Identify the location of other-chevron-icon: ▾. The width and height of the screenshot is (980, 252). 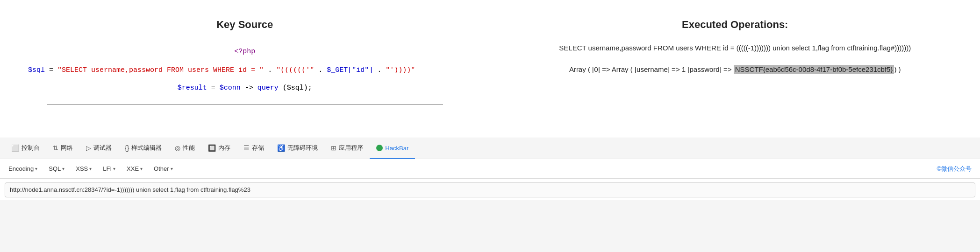
(172, 169).